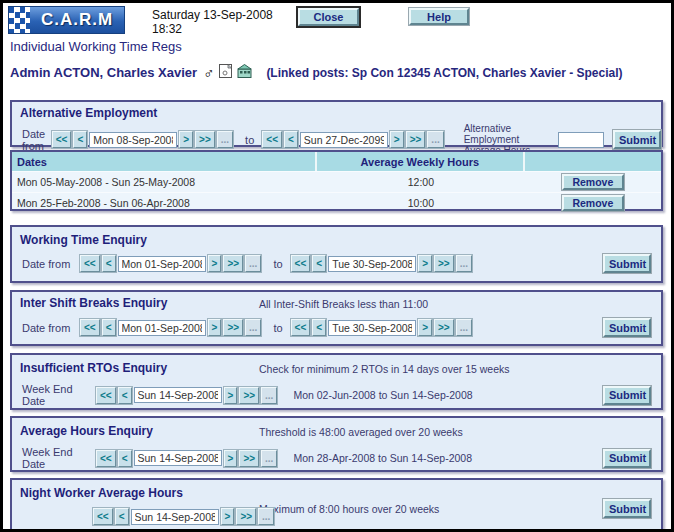  Describe the element at coordinates (336, 382) in the screenshot. I see `insufficient-rtos-panel: Insufficient RTOs Enquiry Check for mini…` at that location.